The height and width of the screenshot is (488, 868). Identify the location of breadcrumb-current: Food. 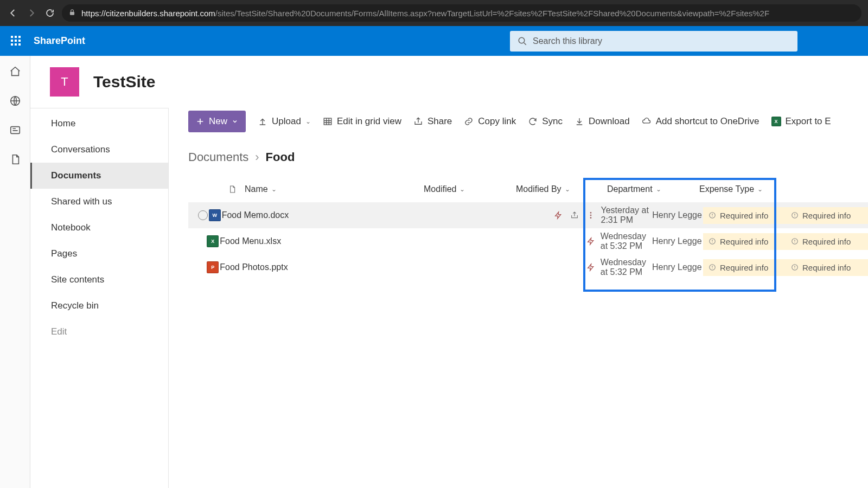
(280, 157).